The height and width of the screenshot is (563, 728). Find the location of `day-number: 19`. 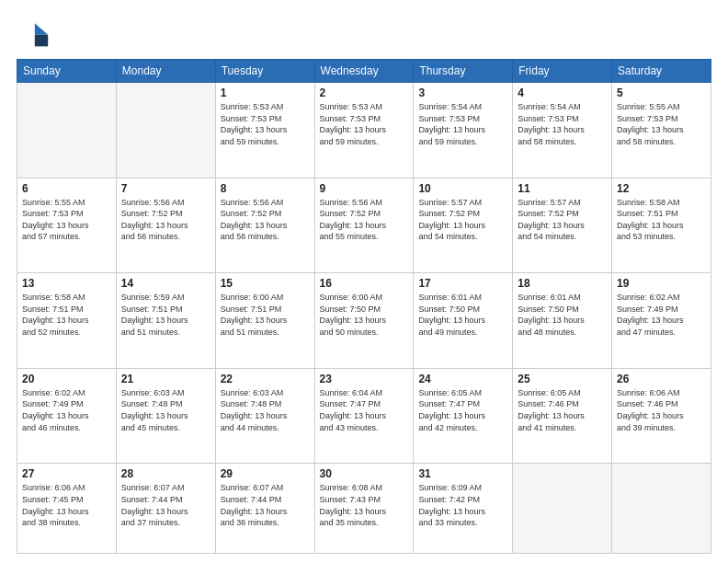

day-number: 19 is located at coordinates (662, 283).